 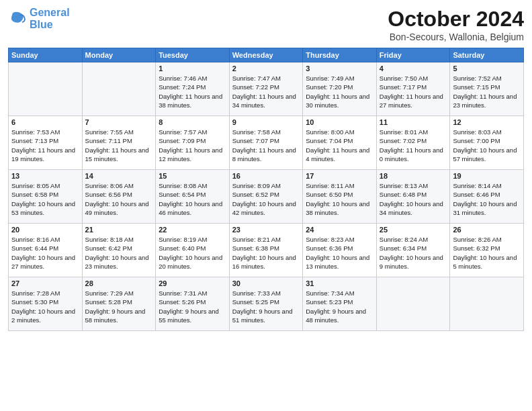 I want to click on calendar-cell: 30Sunrise: 7:33 AM Sunset: 5:25 PM Dayli…, so click(x=266, y=304).